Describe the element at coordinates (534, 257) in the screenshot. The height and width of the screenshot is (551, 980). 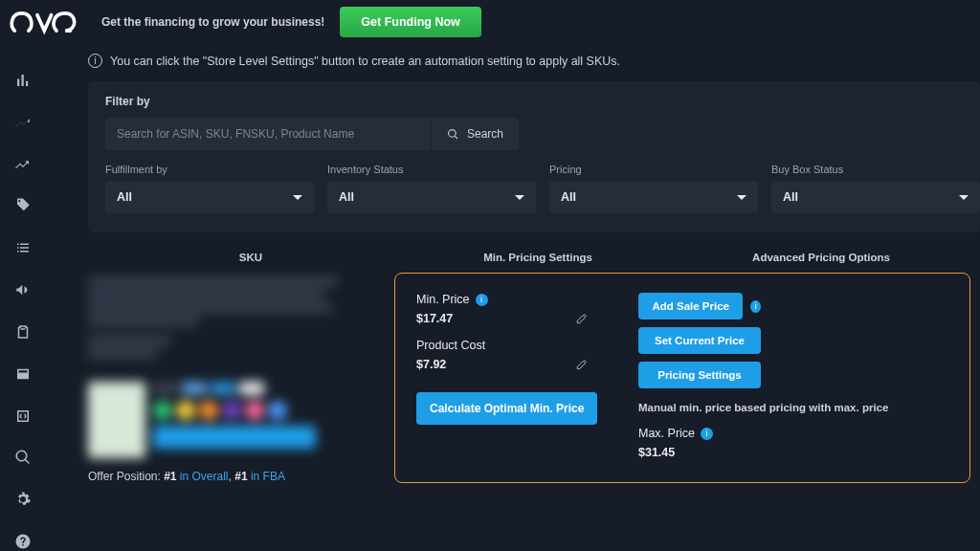
I see `table-header: SKU Min. Pricing Settings Advanced Prici…` at that location.